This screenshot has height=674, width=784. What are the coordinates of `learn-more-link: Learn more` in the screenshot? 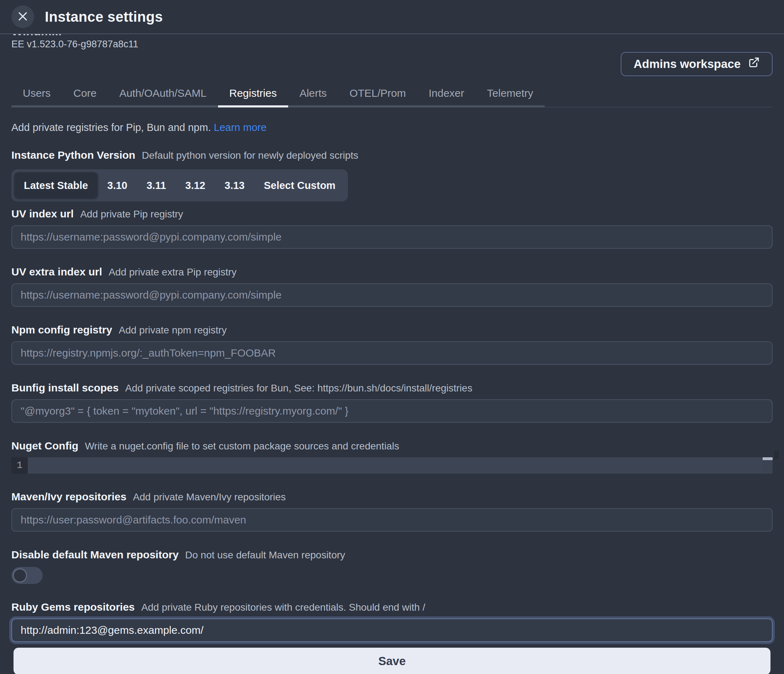 It's located at (240, 128).